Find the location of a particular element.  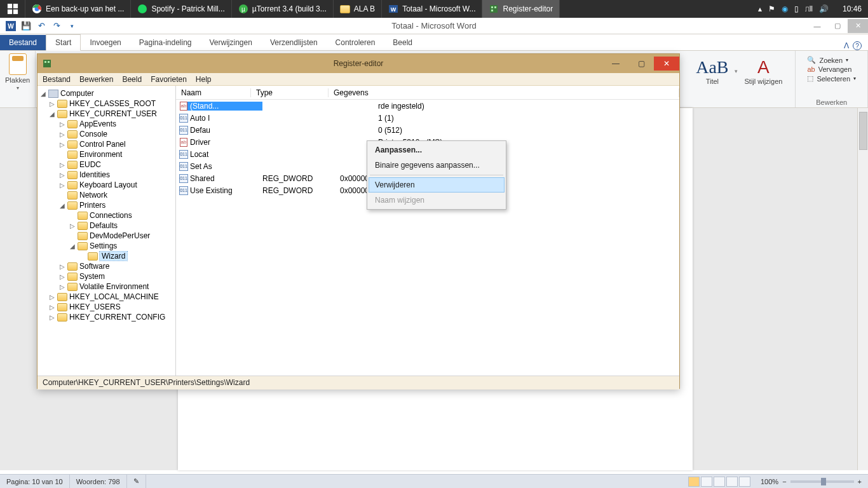

tab-verwijzingen: Verwijzingen is located at coordinates (231, 43).